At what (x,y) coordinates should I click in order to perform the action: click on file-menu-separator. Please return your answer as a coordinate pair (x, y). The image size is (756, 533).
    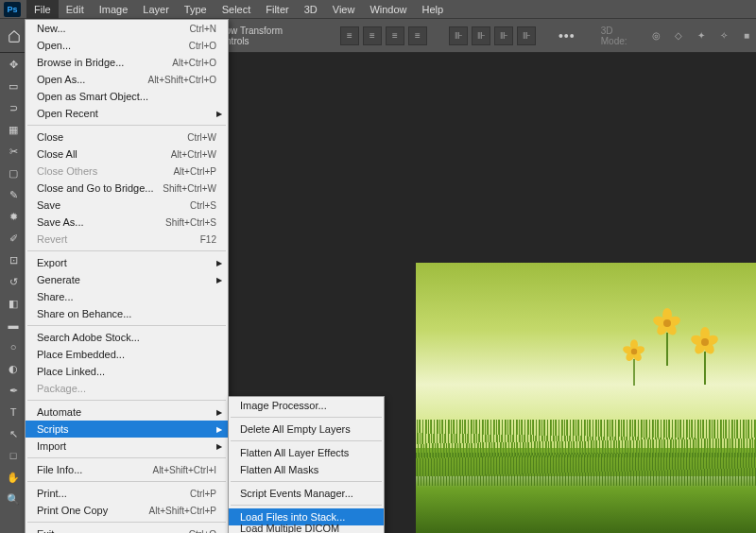
    Looking at the image, I should click on (127, 125).